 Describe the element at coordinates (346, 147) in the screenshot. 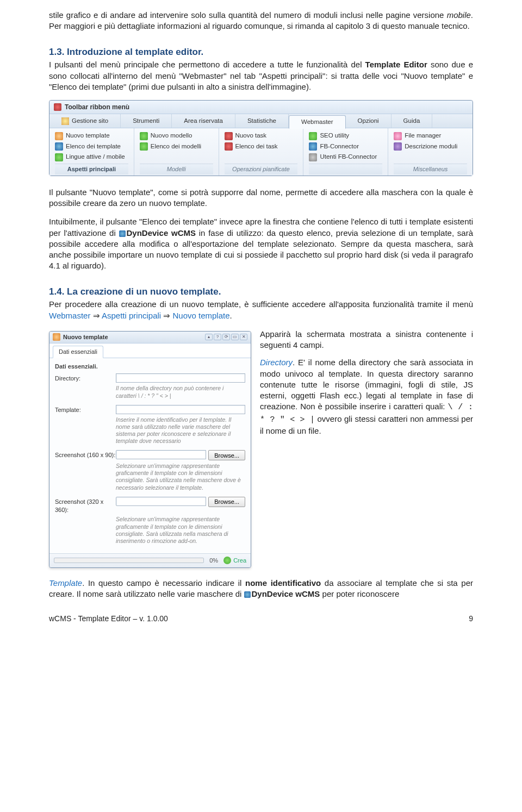

I see `item-fbconnector: FB-Connector` at that location.